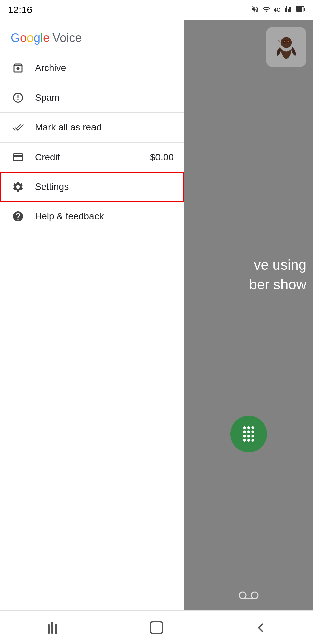 The image size is (313, 644). Describe the element at coordinates (156, 627) in the screenshot. I see `bottom-nav` at that location.